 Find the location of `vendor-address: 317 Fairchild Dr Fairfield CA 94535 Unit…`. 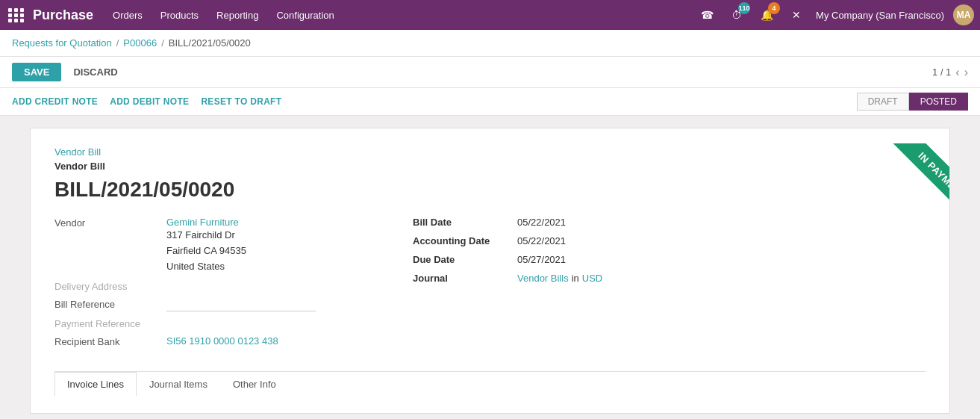

vendor-address: 317 Fairchild Dr Fairfield CA 94535 Unit… is located at coordinates (206, 251).